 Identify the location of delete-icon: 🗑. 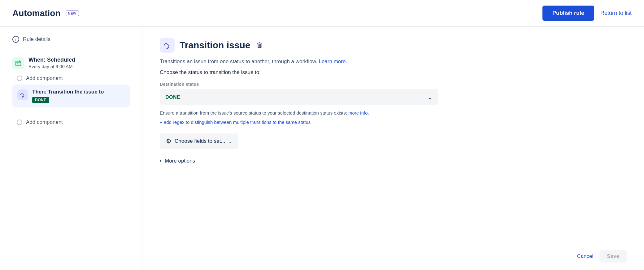
(260, 45).